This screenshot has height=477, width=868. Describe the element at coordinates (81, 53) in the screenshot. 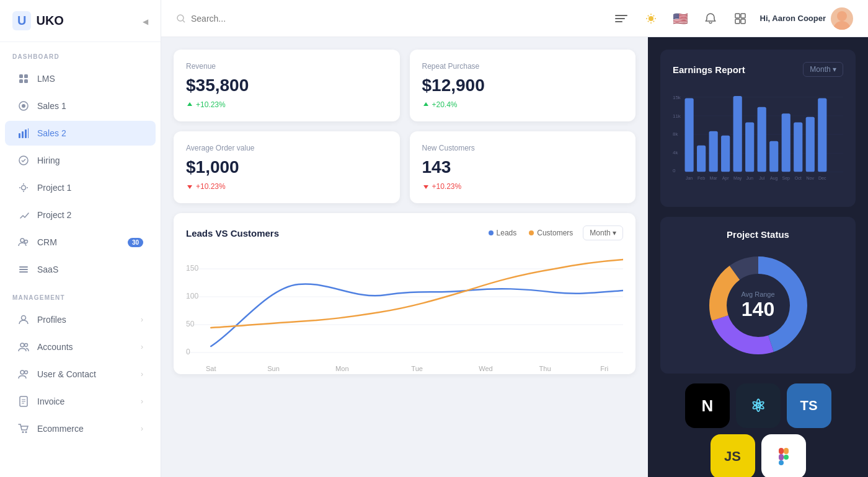

I see `dashboard-section-label: DASHBOARD` at that location.